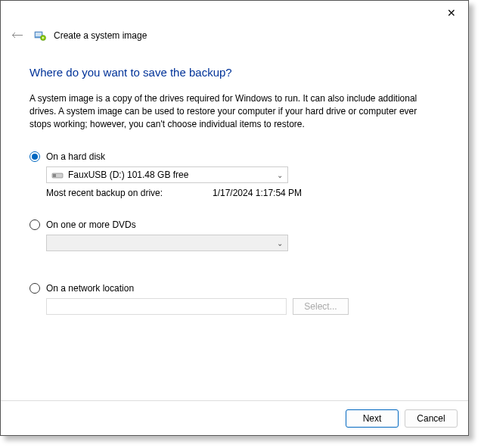 The image size is (481, 448). I want to click on network-location-input, so click(166, 306).